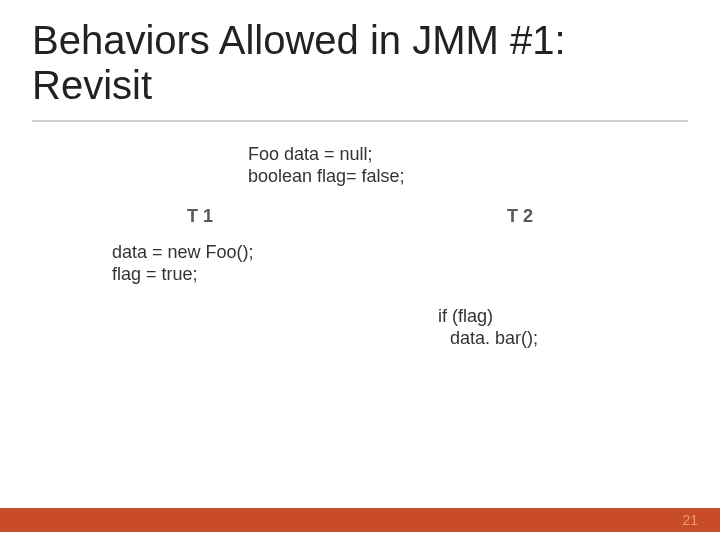 The image size is (720, 540). Describe the element at coordinates (559, 316) in the screenshot. I see `code-line: if (flag)` at that location.